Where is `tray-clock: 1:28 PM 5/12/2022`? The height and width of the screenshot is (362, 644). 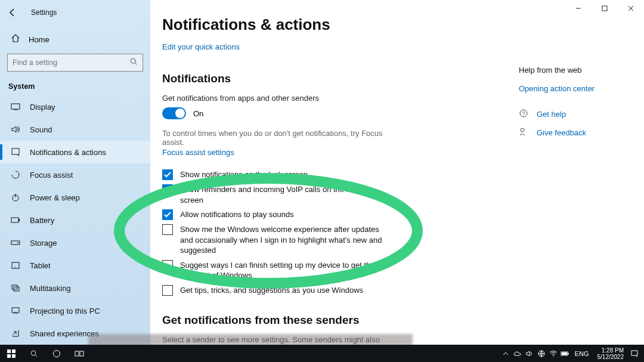 tray-clock: 1:28 PM 5/12/2022 is located at coordinates (611, 354).